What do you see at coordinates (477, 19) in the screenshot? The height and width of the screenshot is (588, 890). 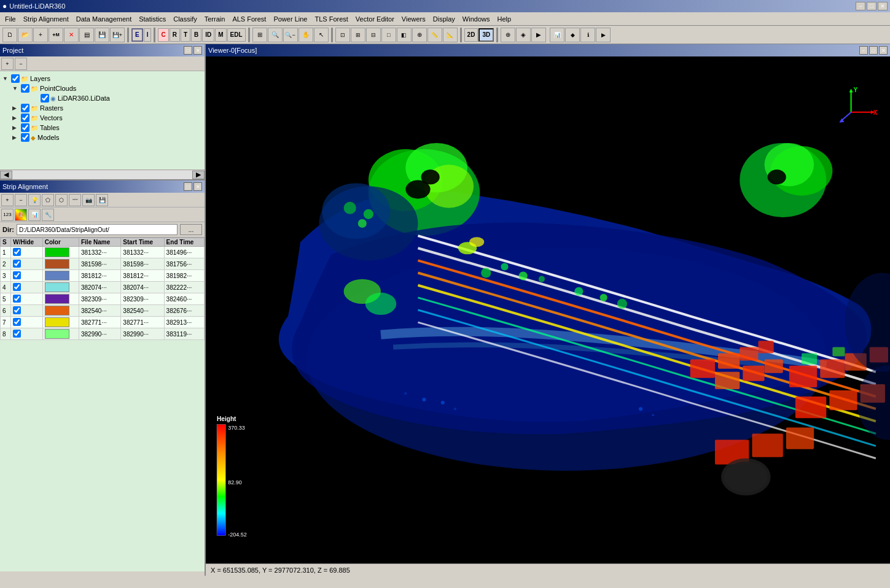 I see `menu-windows: Windows` at bounding box center [477, 19].